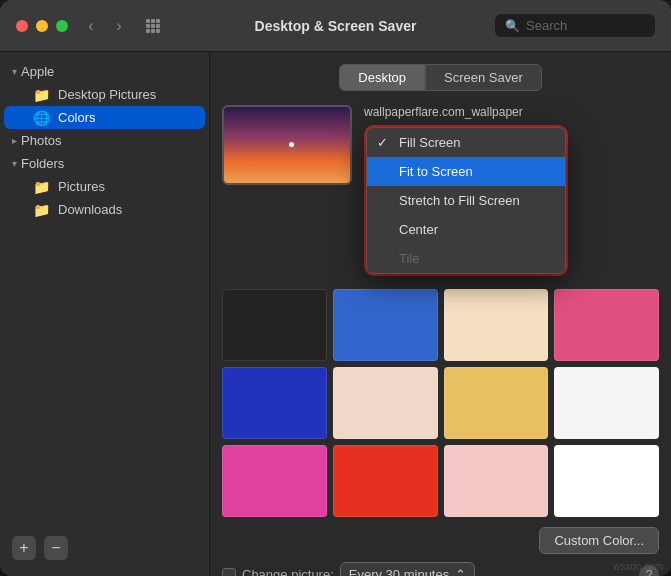 This screenshot has height=576, width=671. I want to click on preview-filename: wallpaperflare.com_wallpaper, so click(512, 112).